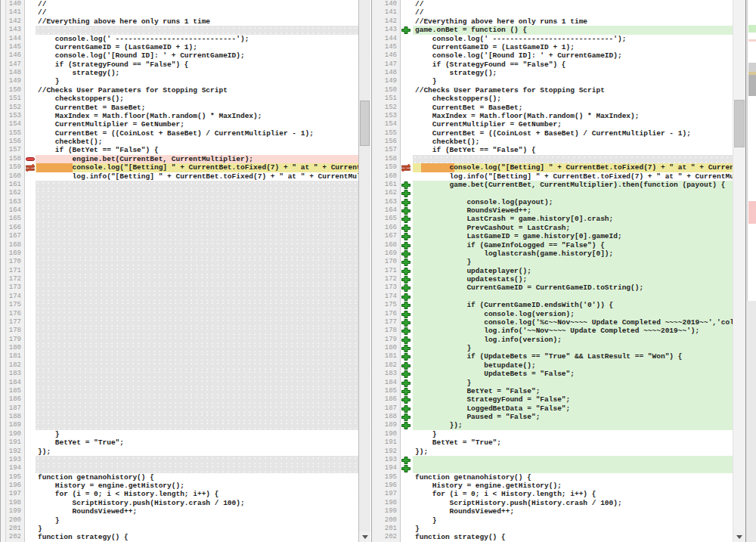  What do you see at coordinates (197, 116) in the screenshot?
I see `code-text: MaxIndex = Math.floor(Math.random() * Ma…` at bounding box center [197, 116].